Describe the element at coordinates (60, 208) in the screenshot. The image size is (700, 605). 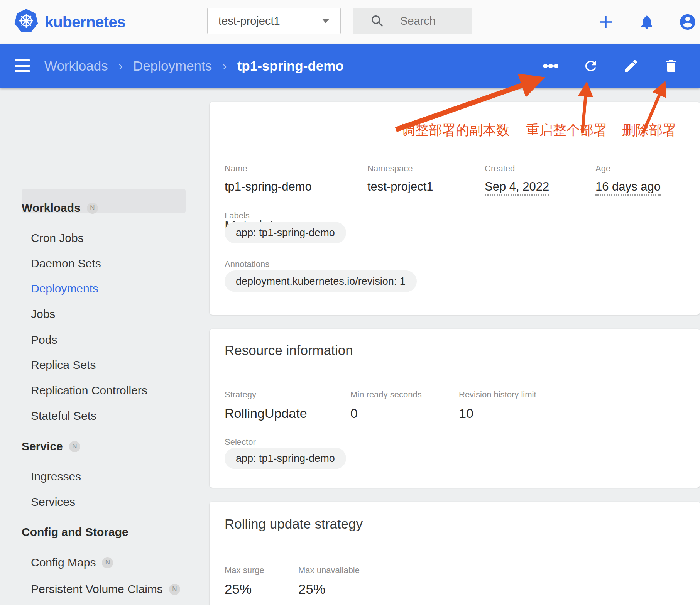
I see `sidebar-section-workloads: Workloads N` at that location.